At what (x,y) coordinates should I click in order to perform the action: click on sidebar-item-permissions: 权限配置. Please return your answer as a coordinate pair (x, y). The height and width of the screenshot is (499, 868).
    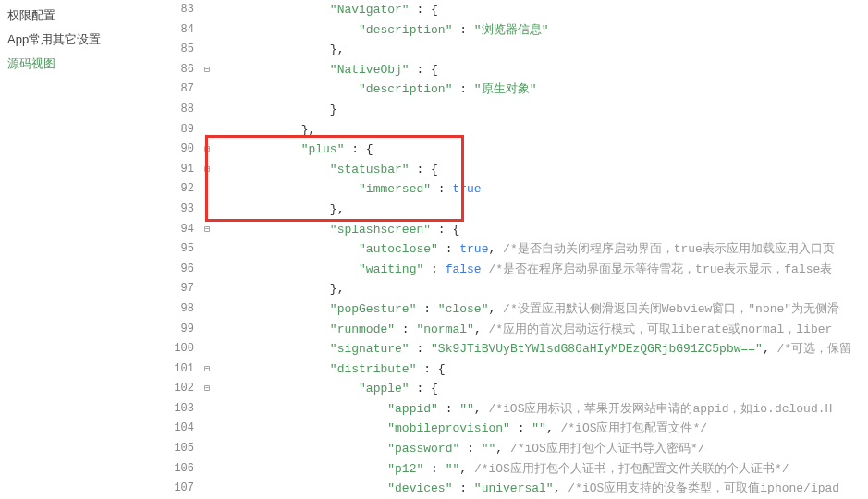
    Looking at the image, I should click on (79, 16).